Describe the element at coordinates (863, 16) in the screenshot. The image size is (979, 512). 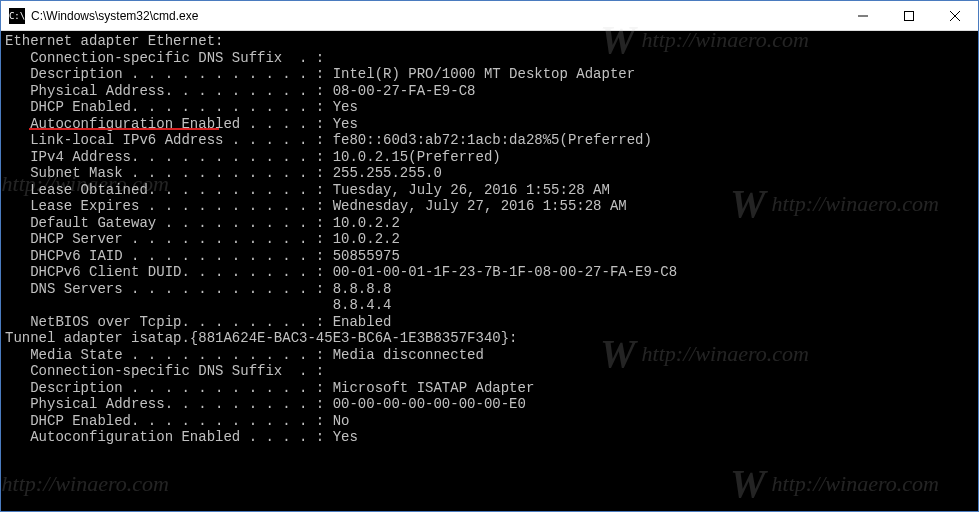
I see `minimize-button` at that location.